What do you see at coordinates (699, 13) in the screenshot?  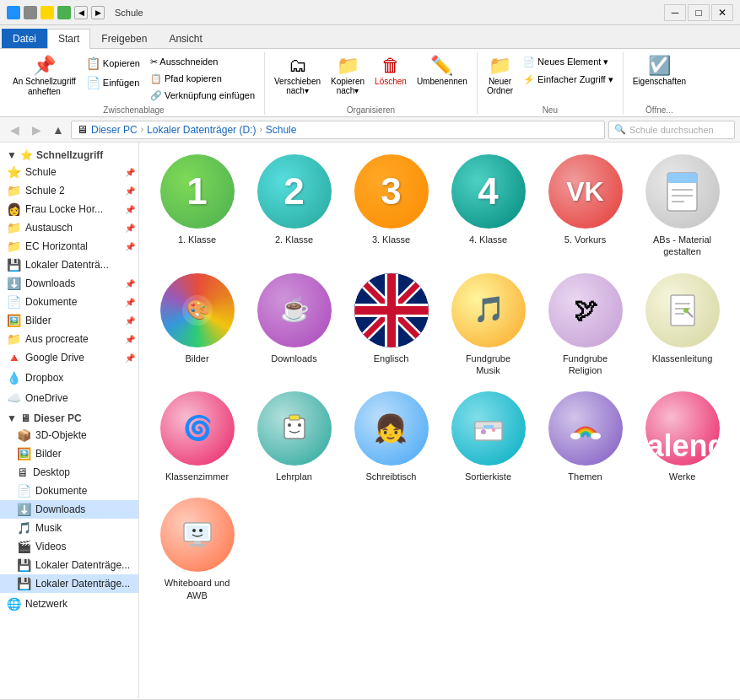 I see `maximize-button: □` at bounding box center [699, 13].